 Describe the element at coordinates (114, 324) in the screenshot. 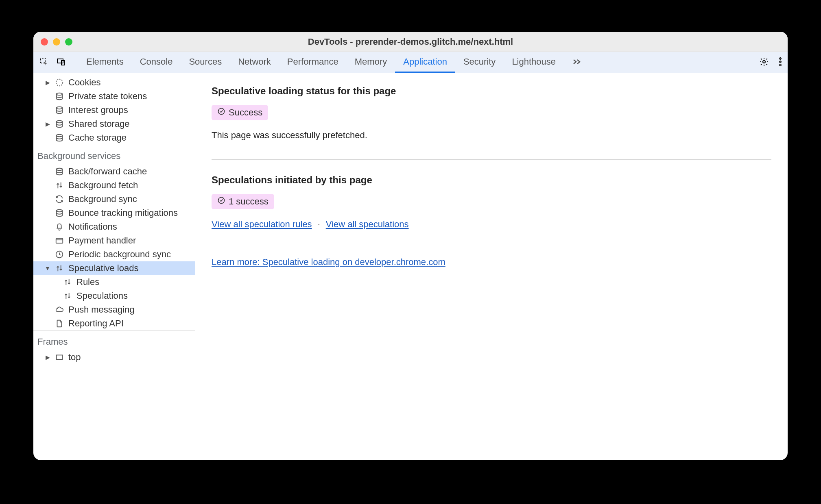

I see `sidebar-item-reporting-api: Reporting API` at that location.